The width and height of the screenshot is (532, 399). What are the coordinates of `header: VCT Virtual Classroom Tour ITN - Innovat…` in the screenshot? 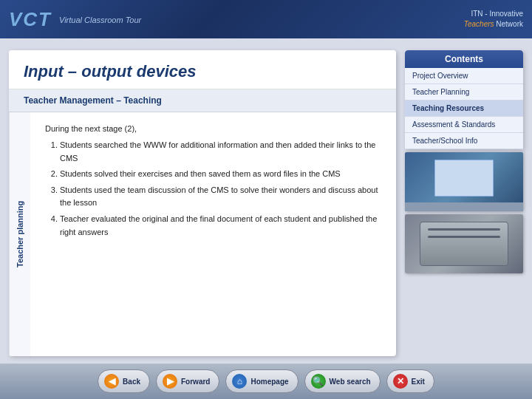 It's located at (266, 19).